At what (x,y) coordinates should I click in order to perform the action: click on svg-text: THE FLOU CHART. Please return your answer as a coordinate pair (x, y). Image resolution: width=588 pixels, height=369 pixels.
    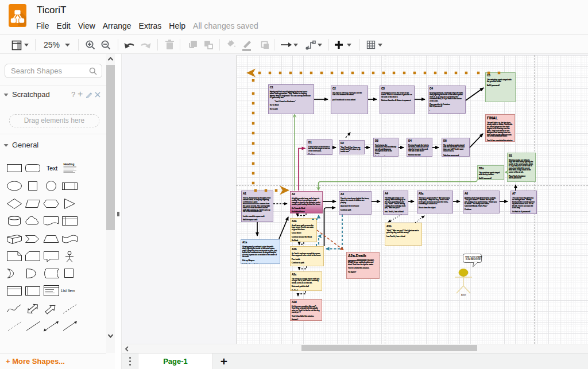
    Looking at the image, I should click on (474, 257).